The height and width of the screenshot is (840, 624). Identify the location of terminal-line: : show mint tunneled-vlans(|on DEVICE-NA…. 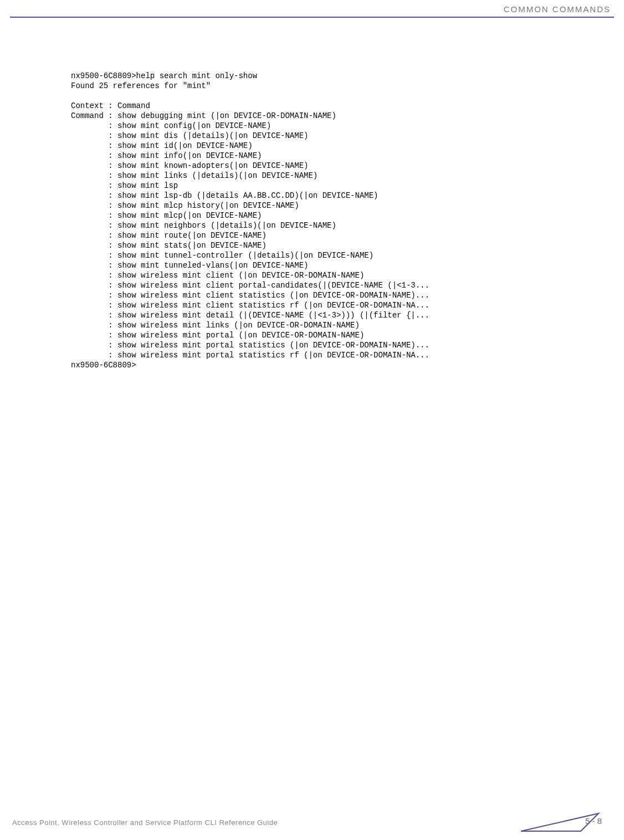
(190, 265).